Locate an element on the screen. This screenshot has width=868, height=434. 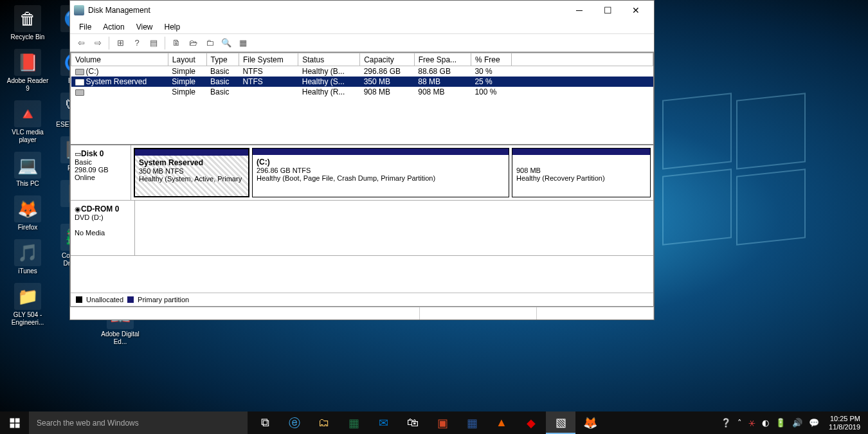
titlebar: Disk Management ─ ☐ ✕ is located at coordinates (362, 10).